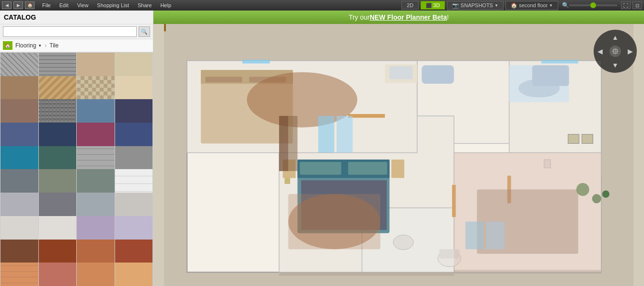  I want to click on search-button: 🔍, so click(144, 32).